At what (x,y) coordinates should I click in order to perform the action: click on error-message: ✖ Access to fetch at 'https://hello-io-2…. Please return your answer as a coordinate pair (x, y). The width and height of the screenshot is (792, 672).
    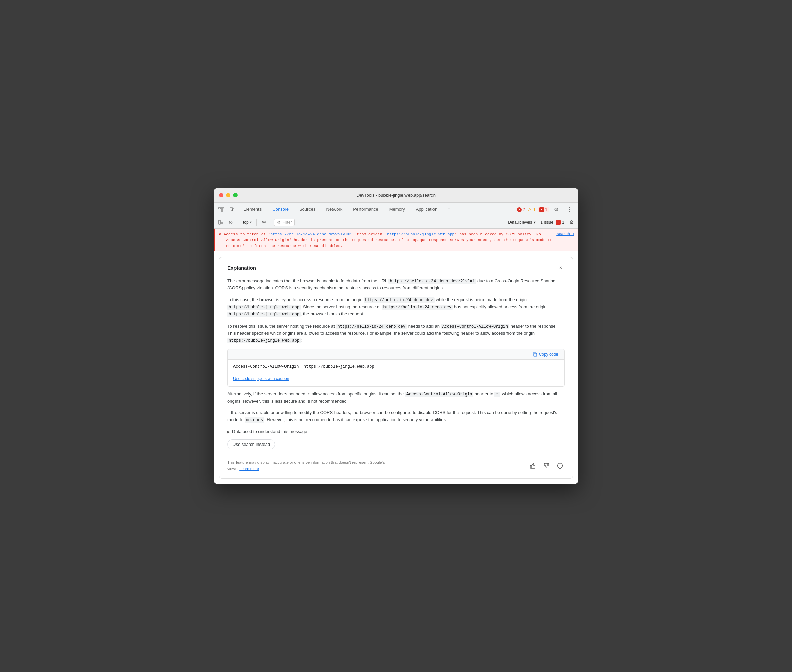
    Looking at the image, I should click on (396, 240).